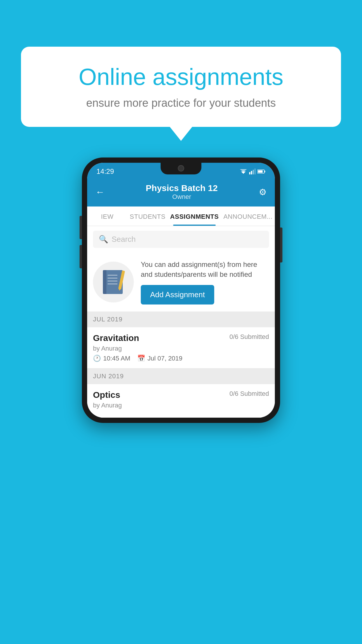  I want to click on clock-icon: 🕐, so click(97, 358).